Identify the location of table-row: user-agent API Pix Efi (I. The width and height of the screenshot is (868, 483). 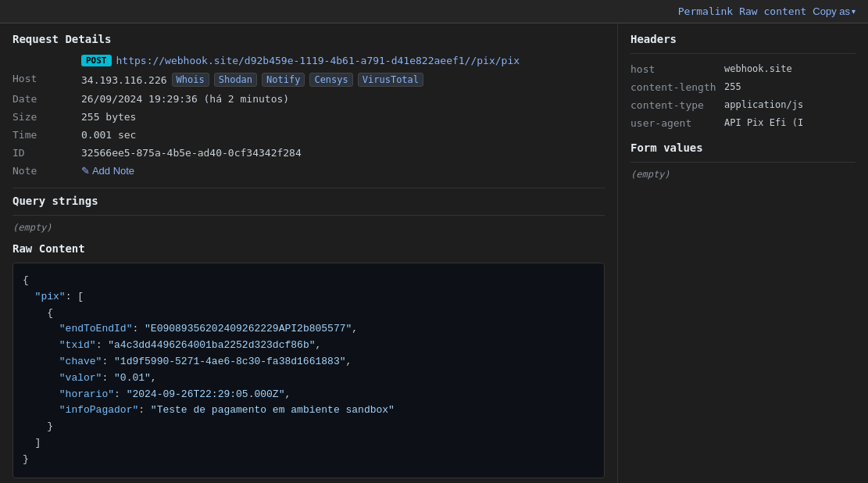
(743, 123).